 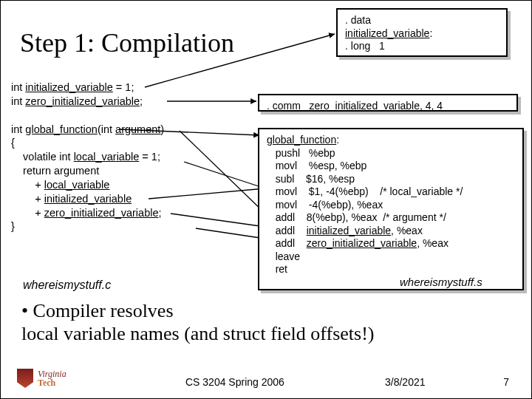 I want to click on comment: /* local_variable */, so click(x=421, y=191).